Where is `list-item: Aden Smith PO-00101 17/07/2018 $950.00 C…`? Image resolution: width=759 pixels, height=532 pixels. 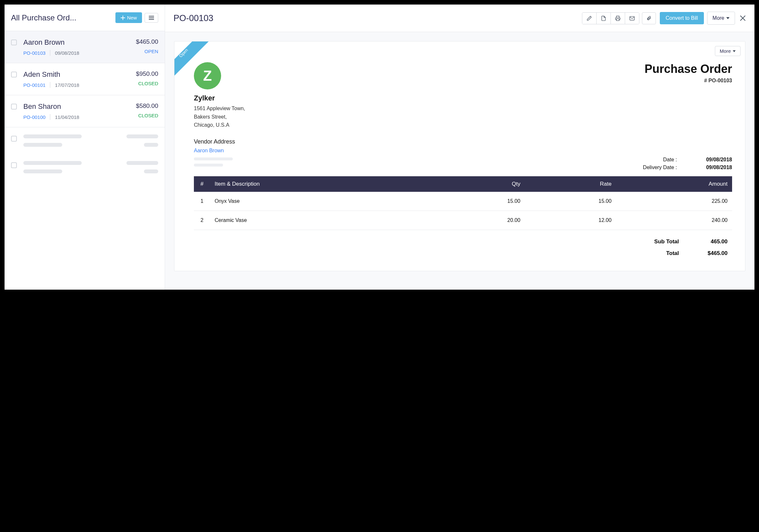
list-item: Aden Smith PO-00101 17/07/2018 $950.00 C… is located at coordinates (85, 79).